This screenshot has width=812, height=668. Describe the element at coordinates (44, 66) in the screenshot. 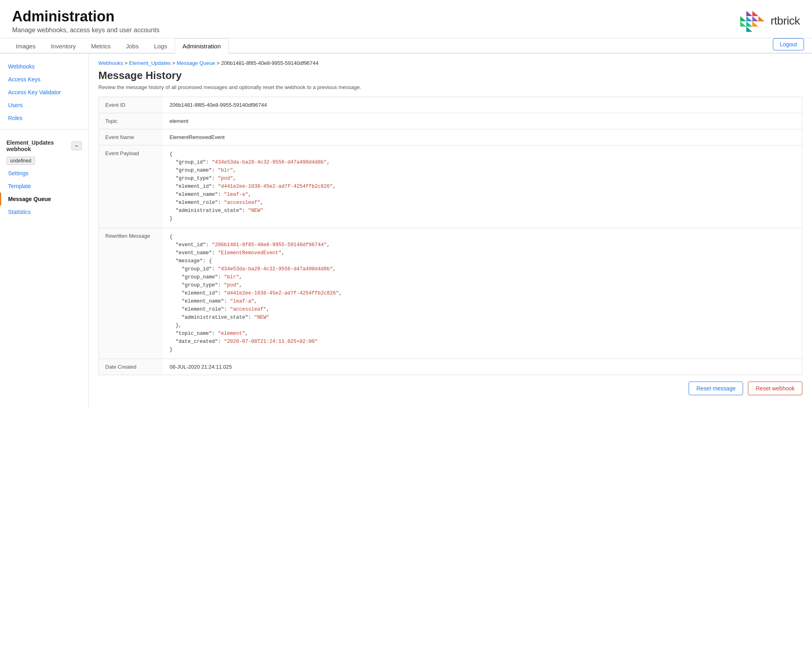

I see `sidebar-item-webhooks: Webhooks` at that location.